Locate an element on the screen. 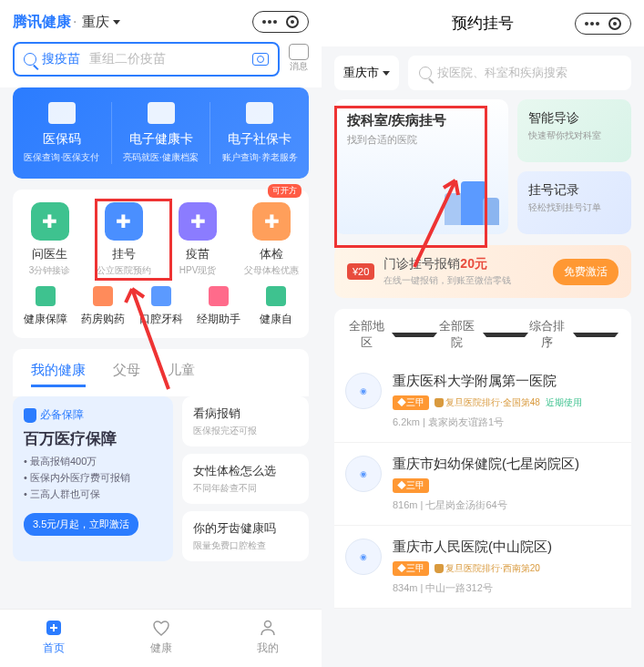  card-social-card: 电子社保卡账户查询·养老服务 is located at coordinates (260, 133).